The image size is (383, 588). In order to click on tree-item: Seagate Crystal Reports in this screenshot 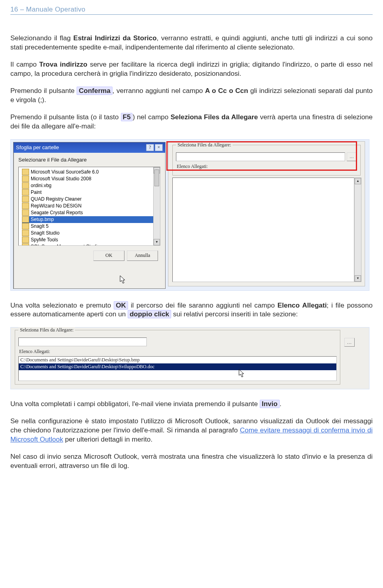, I will do `click(91, 213)`.